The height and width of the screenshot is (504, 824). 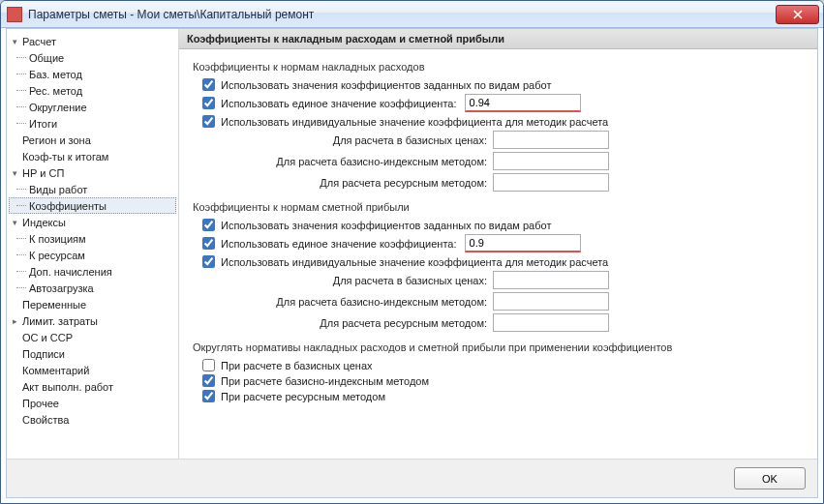 What do you see at coordinates (504, 103) in the screenshot?
I see `cb-g1-edin-row: Использовать единое значение коэффициент…` at bounding box center [504, 103].